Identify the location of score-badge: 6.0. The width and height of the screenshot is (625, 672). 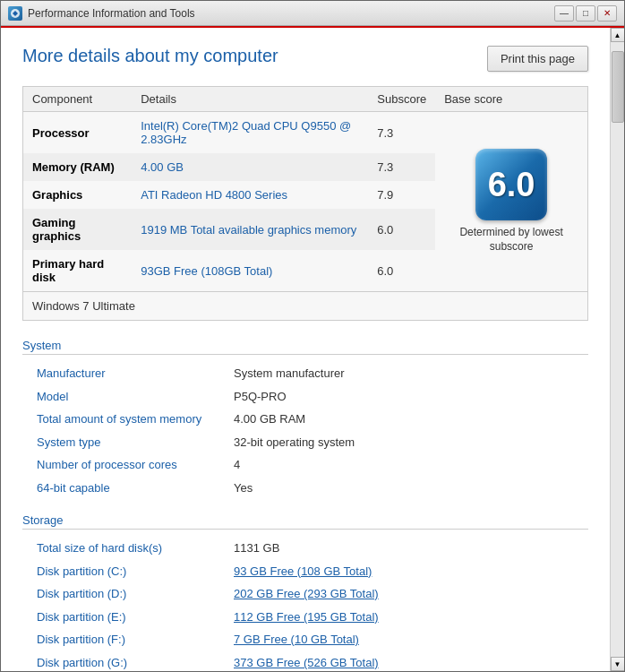
(511, 185).